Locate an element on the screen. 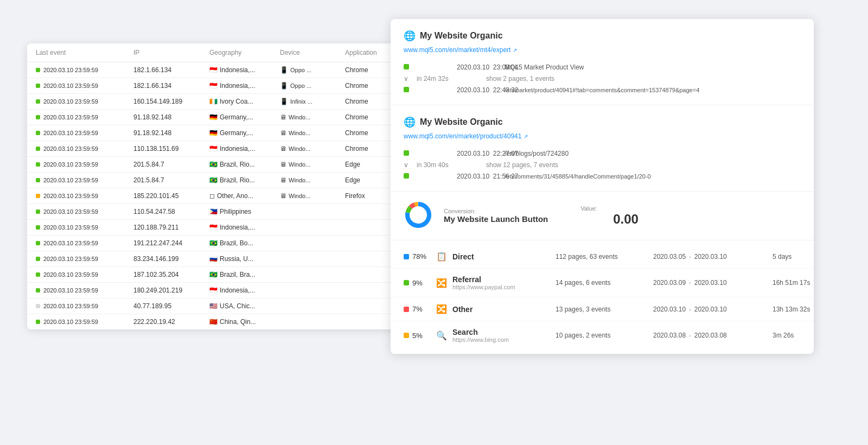 This screenshot has height=445, width=868. flag-icon: 🇺🇸 is located at coordinates (214, 306).